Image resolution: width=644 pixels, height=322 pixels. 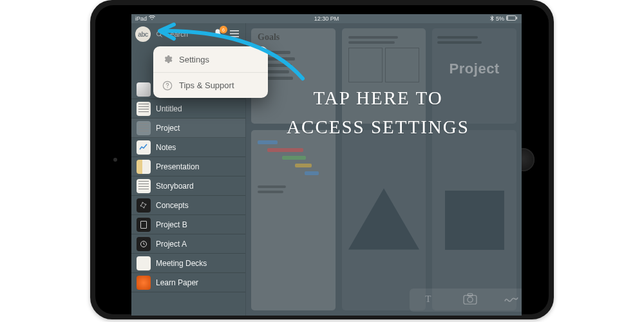 What do you see at coordinates (160, 35) in the screenshot?
I see `search-icon` at bounding box center [160, 35].